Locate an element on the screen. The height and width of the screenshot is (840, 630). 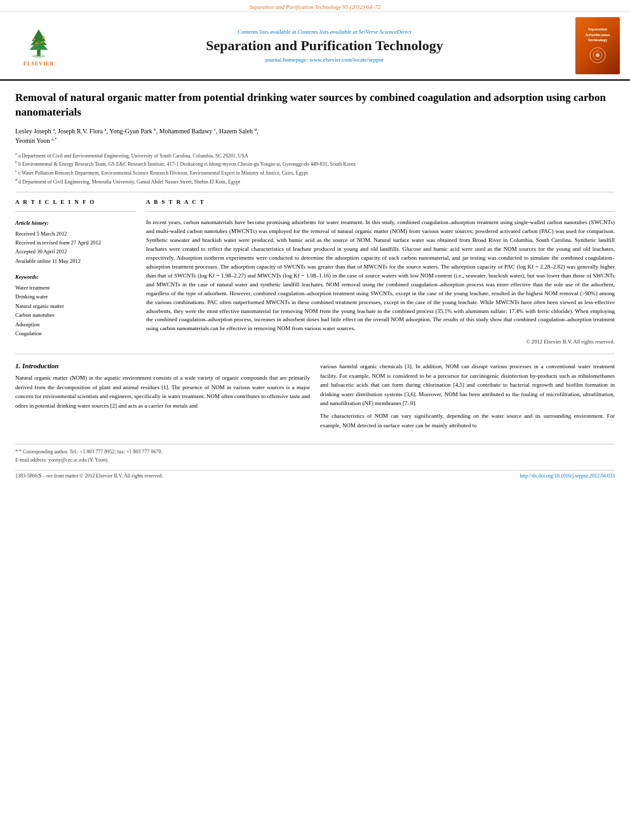
cover-title-line1: Separation is located at coordinates (598, 29).